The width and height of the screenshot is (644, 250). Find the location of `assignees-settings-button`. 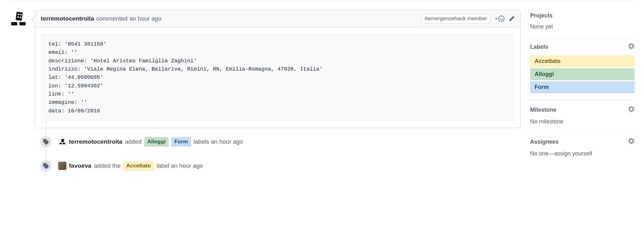

assignees-settings-button is located at coordinates (631, 142).